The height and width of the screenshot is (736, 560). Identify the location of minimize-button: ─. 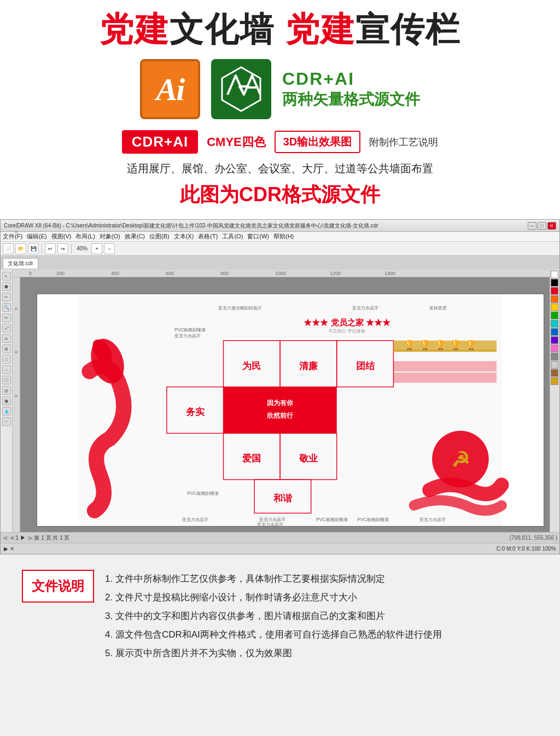
(532, 226).